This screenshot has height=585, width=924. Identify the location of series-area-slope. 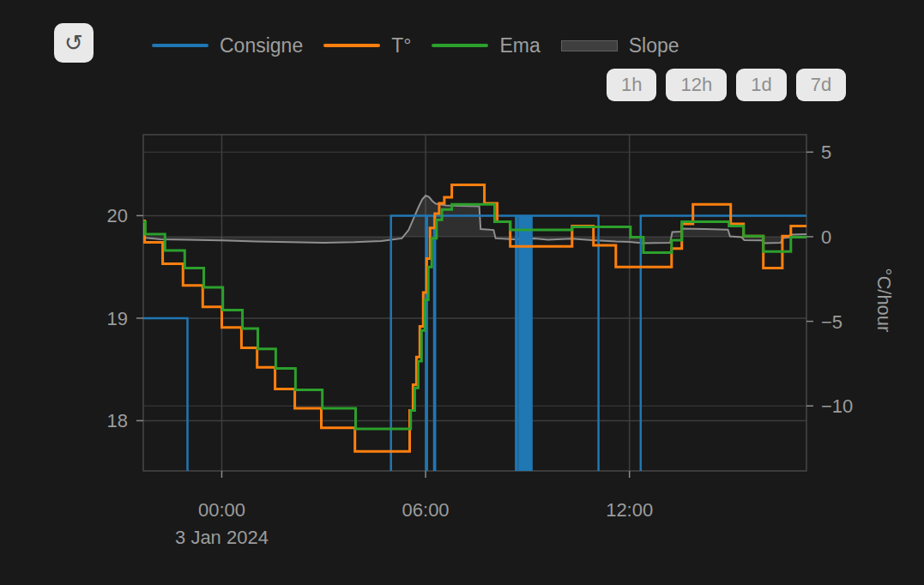
(475, 220).